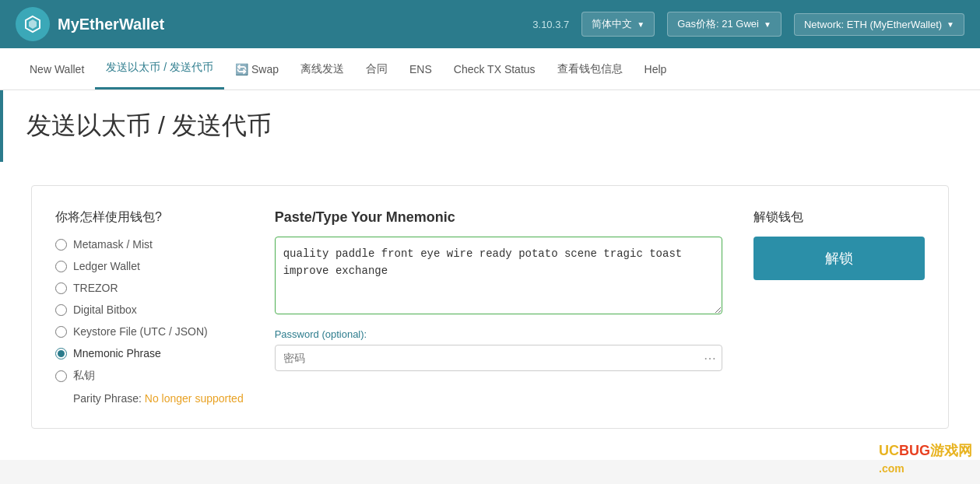  Describe the element at coordinates (257, 69) in the screenshot. I see `nav-swap: 🔄 Swap` at that location.